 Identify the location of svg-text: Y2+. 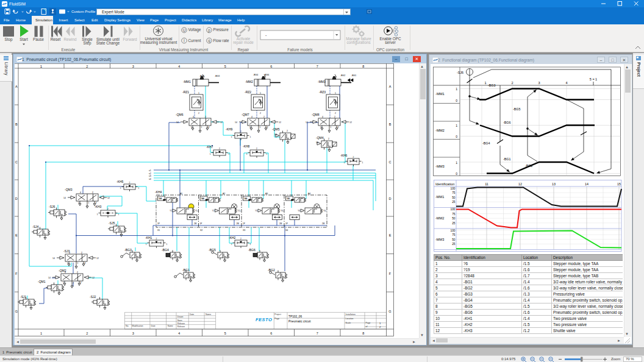
(240, 211).